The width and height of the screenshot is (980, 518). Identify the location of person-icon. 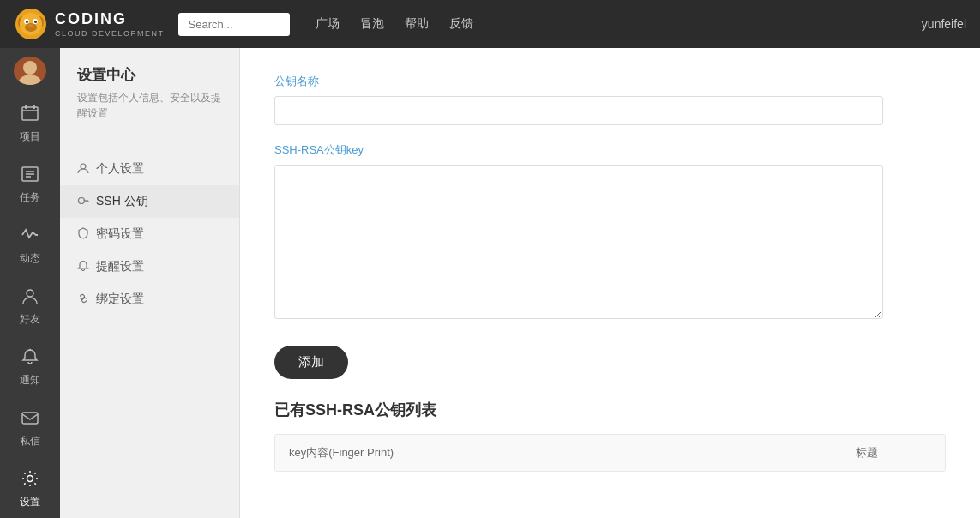
(83, 170).